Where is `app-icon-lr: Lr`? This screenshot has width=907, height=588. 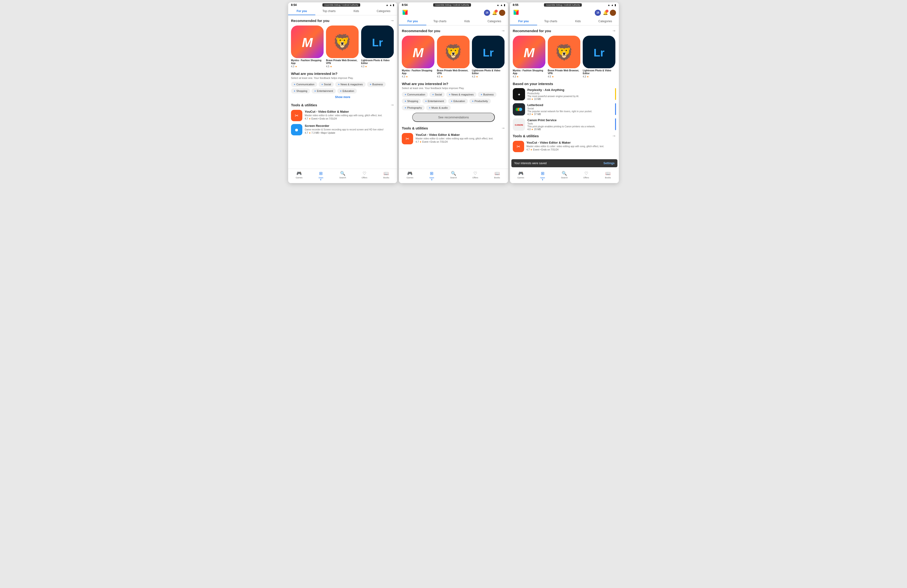 app-icon-lr: Lr is located at coordinates (488, 52).